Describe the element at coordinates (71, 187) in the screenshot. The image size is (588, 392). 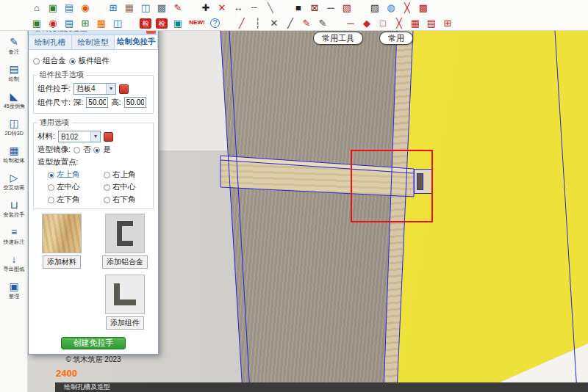
I see `placement-mid-left: 左中心` at that location.